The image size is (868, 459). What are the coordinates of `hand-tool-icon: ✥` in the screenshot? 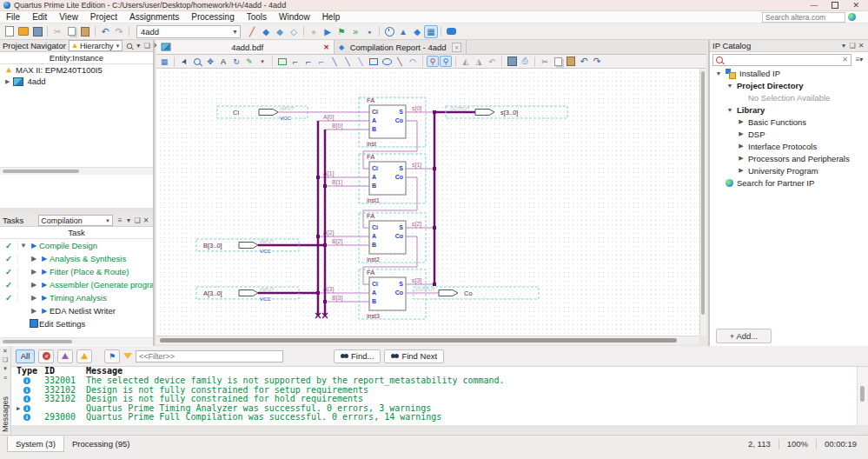 It's located at (210, 61).